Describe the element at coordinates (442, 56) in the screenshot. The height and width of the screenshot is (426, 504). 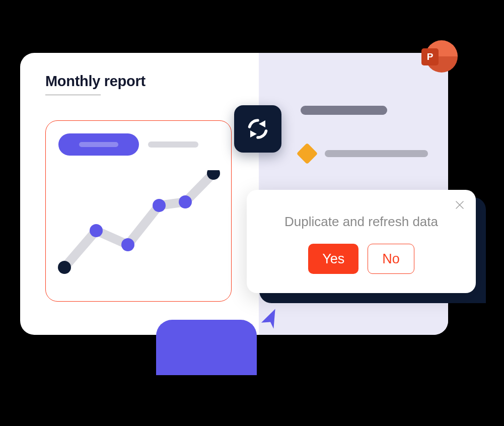
I see `powerpoint-icon: P` at that location.